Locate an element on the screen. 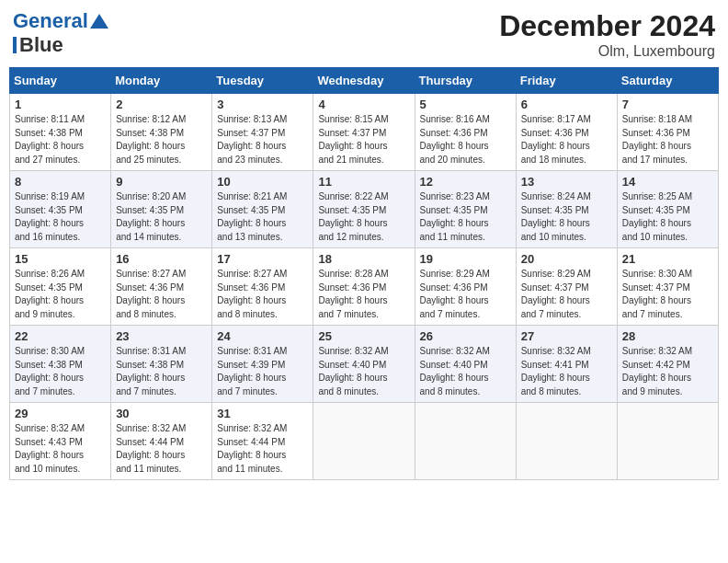 Image resolution: width=728 pixels, height=563 pixels. calendar-cell: 16Sunrise: 8:27 AM Sunset: 4:36 PM Dayli… is located at coordinates (162, 287).